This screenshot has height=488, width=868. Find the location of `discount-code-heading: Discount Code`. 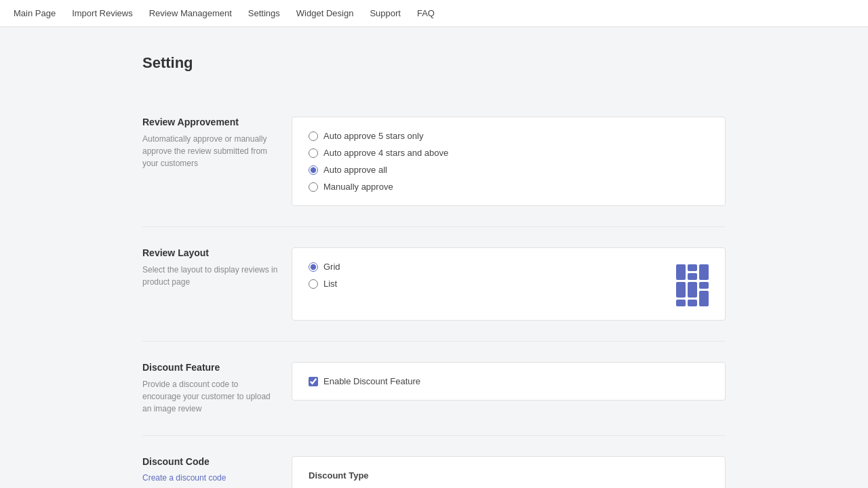

discount-code-heading: Discount Code is located at coordinates (210, 462).